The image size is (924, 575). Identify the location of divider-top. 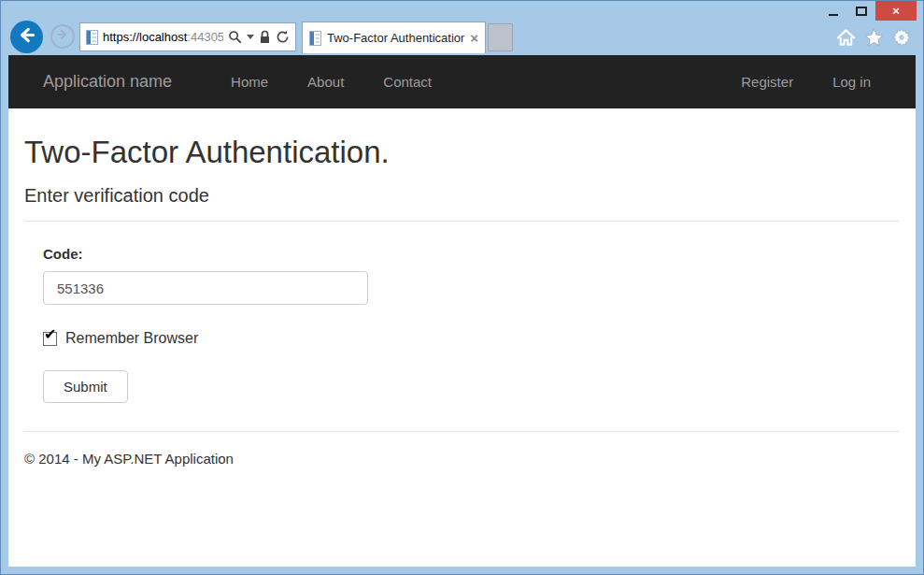
(462, 221).